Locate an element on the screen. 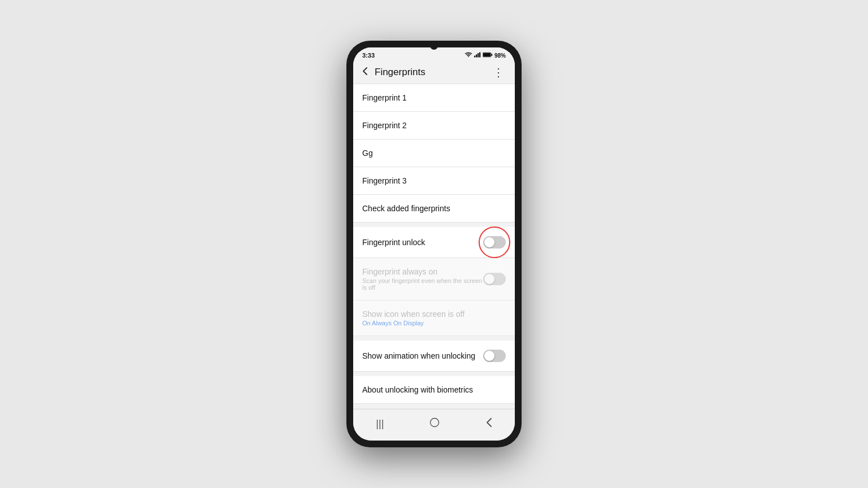  fingerprint-always-on-item: Fingerprint always on Scan your fingerpr… is located at coordinates (434, 279).